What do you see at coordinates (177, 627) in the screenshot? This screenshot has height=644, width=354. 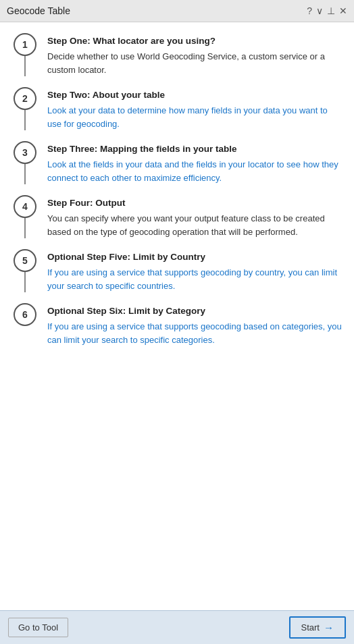 I see `footer: Go to Tool Start →` at bounding box center [177, 627].